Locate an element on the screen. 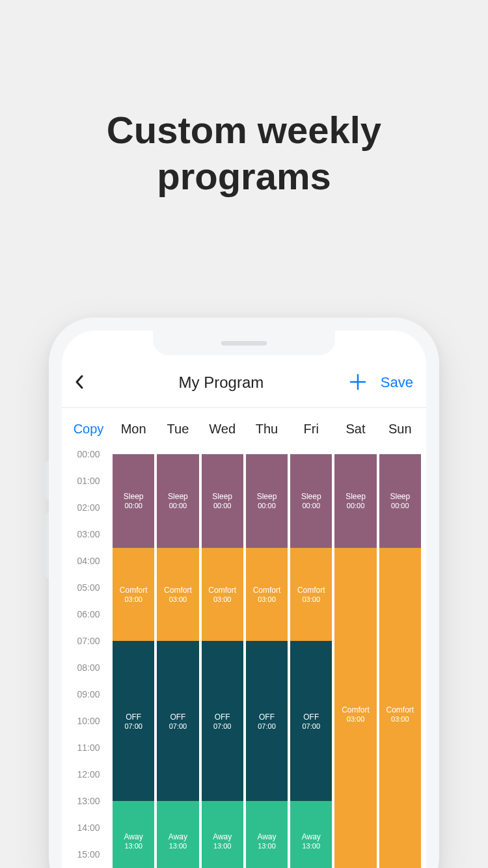 The image size is (488, 868). day-header-sat: Sat is located at coordinates (355, 429).